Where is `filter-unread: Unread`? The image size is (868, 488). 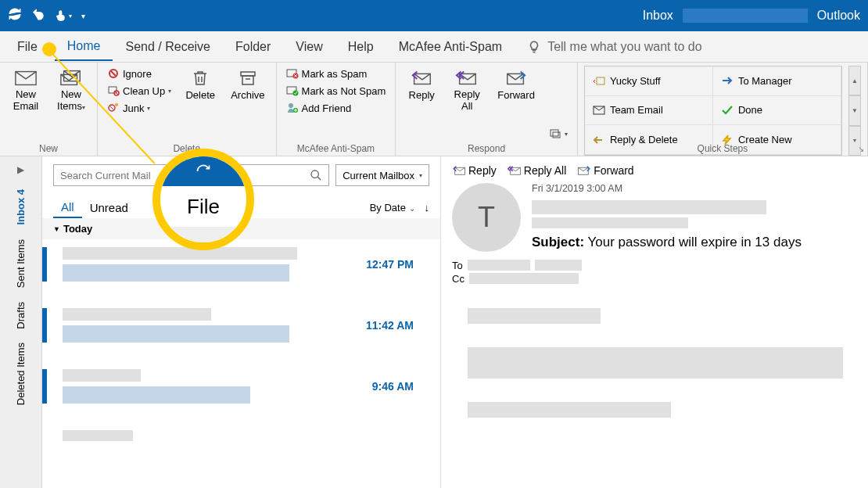
filter-unread: Unread is located at coordinates (109, 208).